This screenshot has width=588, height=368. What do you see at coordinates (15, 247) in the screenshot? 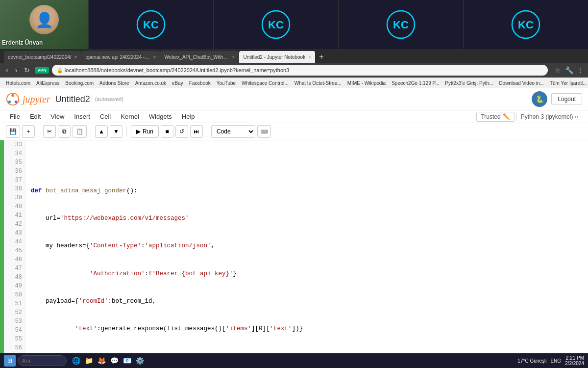
I see `line-numbers: 33 34 35 36 37 38 39 40 41 42 43 44 45 4…` at bounding box center [15, 247].